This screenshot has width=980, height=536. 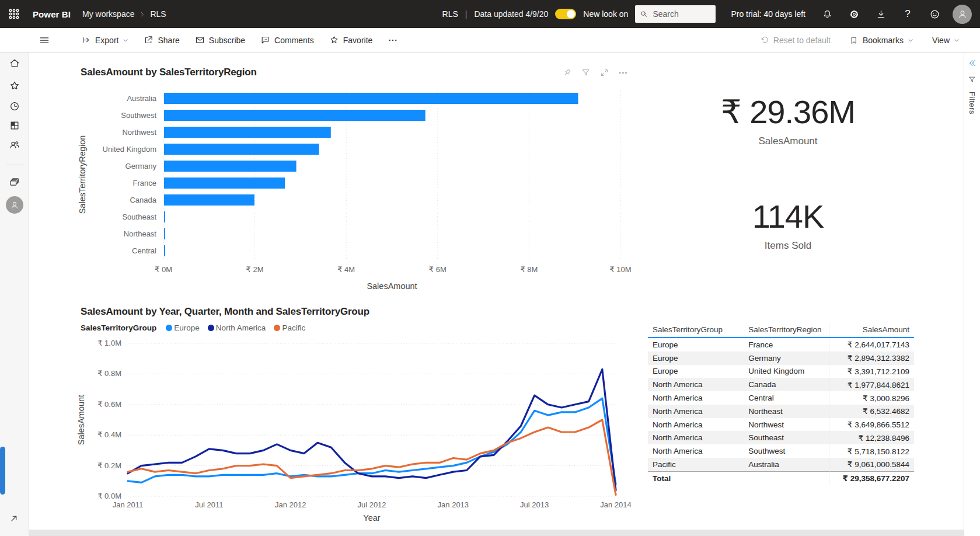 What do you see at coordinates (124, 14) in the screenshot?
I see `breadcrumb: My workspace RLS` at bounding box center [124, 14].